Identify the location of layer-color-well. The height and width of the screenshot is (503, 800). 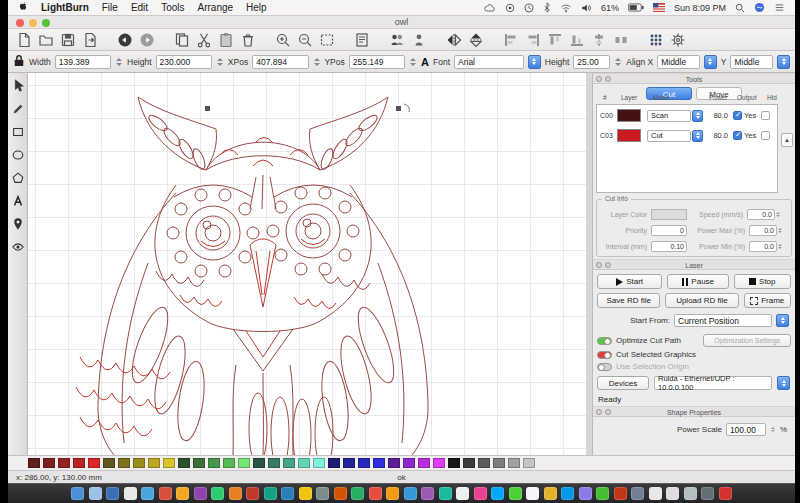
(669, 214).